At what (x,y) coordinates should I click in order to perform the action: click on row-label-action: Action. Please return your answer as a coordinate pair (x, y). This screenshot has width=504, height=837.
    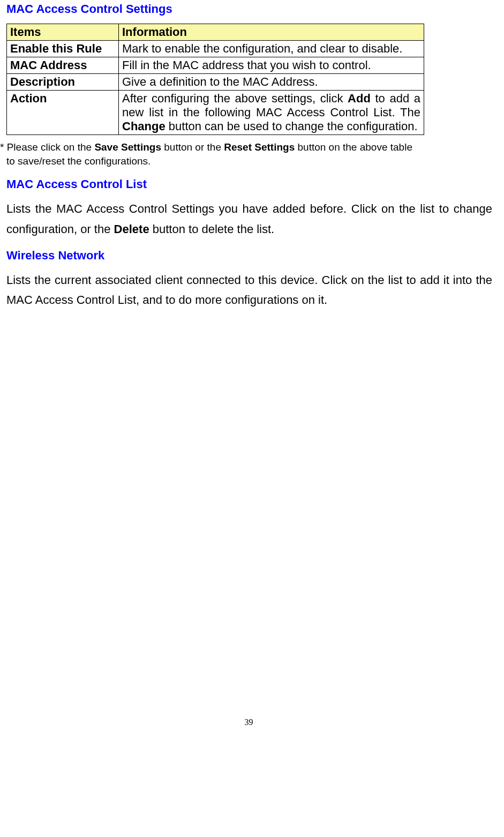
    Looking at the image, I should click on (63, 113).